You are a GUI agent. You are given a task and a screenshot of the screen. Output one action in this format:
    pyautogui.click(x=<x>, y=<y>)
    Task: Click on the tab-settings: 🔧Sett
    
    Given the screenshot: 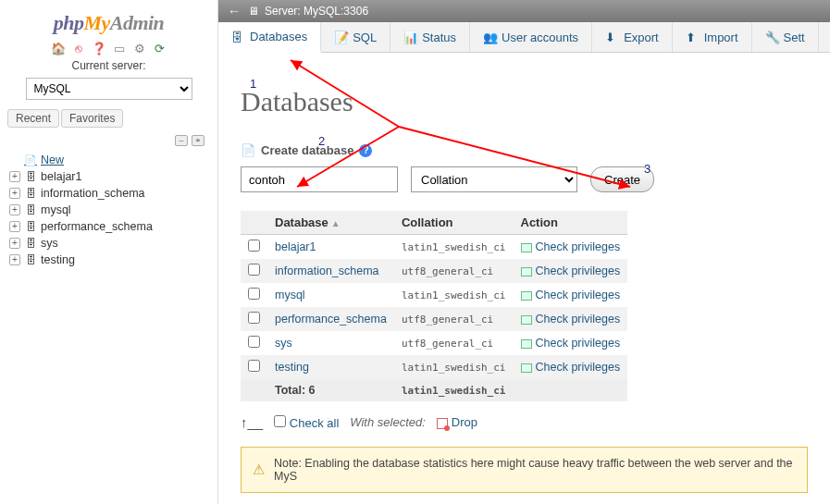 What is the action you would take?
    pyautogui.click(x=786, y=37)
    